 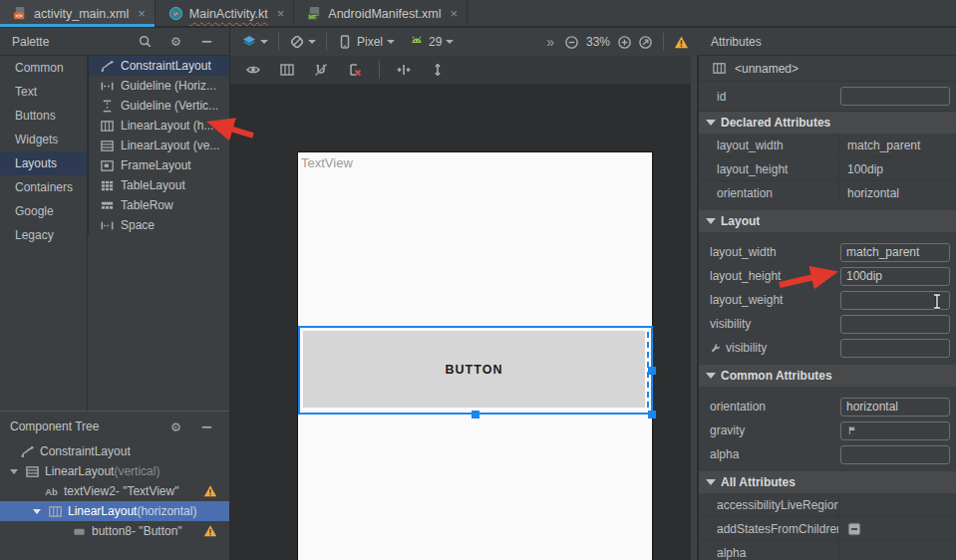 I want to click on clear-constraints-button, so click(x=355, y=70).